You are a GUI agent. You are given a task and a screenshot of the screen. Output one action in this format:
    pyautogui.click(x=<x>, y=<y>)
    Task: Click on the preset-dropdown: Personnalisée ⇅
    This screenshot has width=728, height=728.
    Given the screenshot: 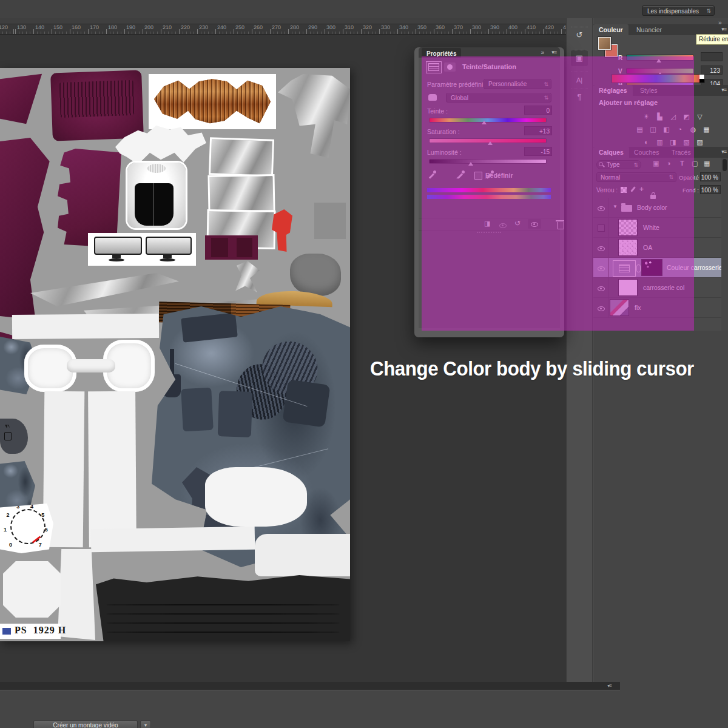 What is the action you would take?
    pyautogui.click(x=517, y=84)
    